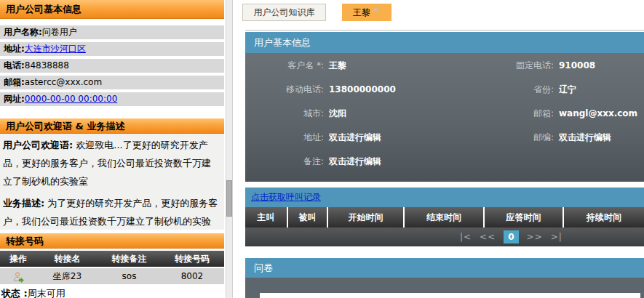 The image size is (644, 298). Describe the element at coordinates (511, 237) in the screenshot. I see `pagination: |< << 0 >> >|` at that location.